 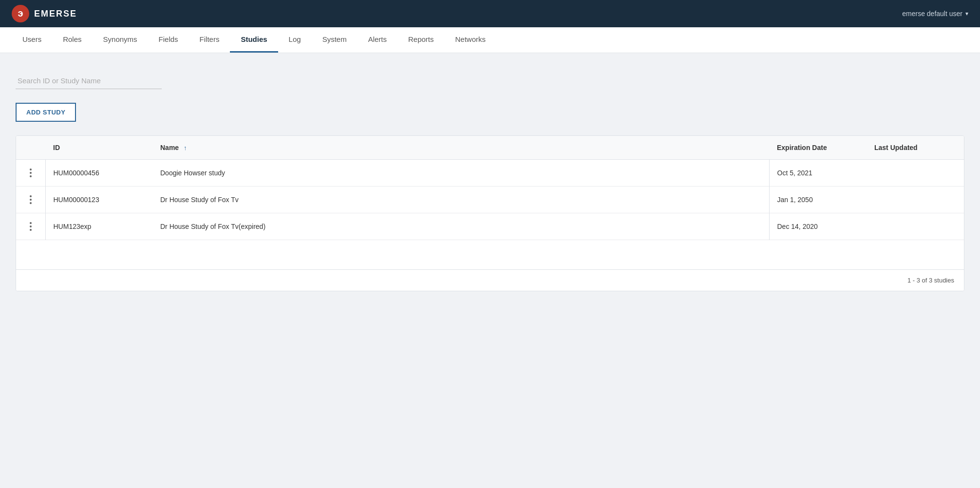 I want to click on empty-cell, so click(x=490, y=255).